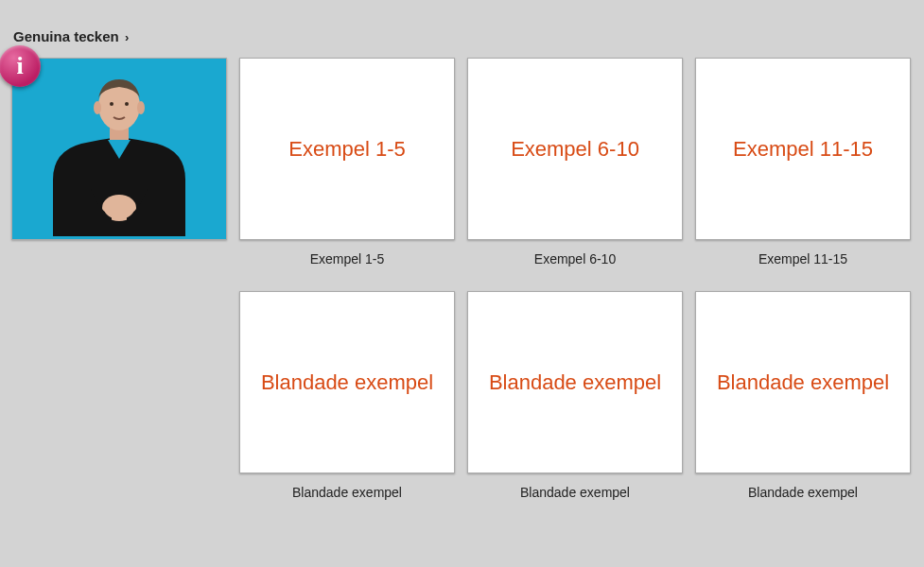 This screenshot has height=567, width=924. I want to click on info-icon-glyph: i, so click(19, 66).